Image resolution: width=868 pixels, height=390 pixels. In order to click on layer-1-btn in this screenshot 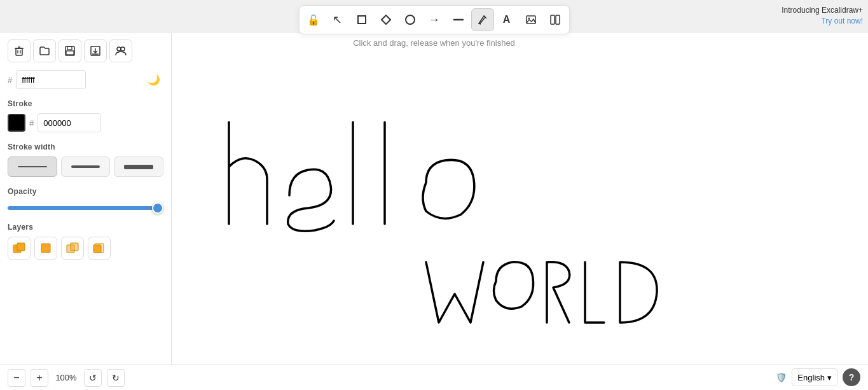, I will do `click(19, 248)`.